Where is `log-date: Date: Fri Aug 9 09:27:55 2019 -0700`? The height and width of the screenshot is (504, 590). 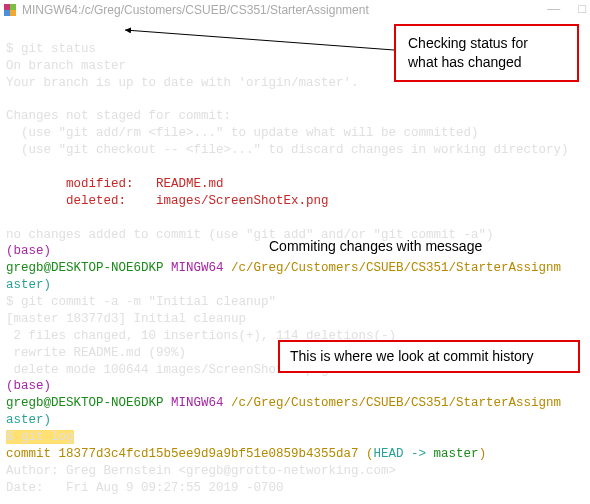
log-date: Date: Fri Aug 9 09:27:55 2019 -0700 is located at coordinates (145, 488).